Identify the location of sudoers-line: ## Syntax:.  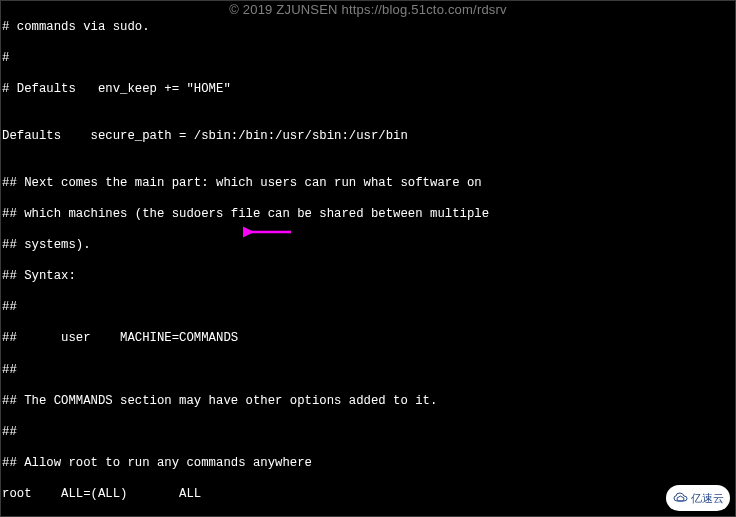
(368, 277).